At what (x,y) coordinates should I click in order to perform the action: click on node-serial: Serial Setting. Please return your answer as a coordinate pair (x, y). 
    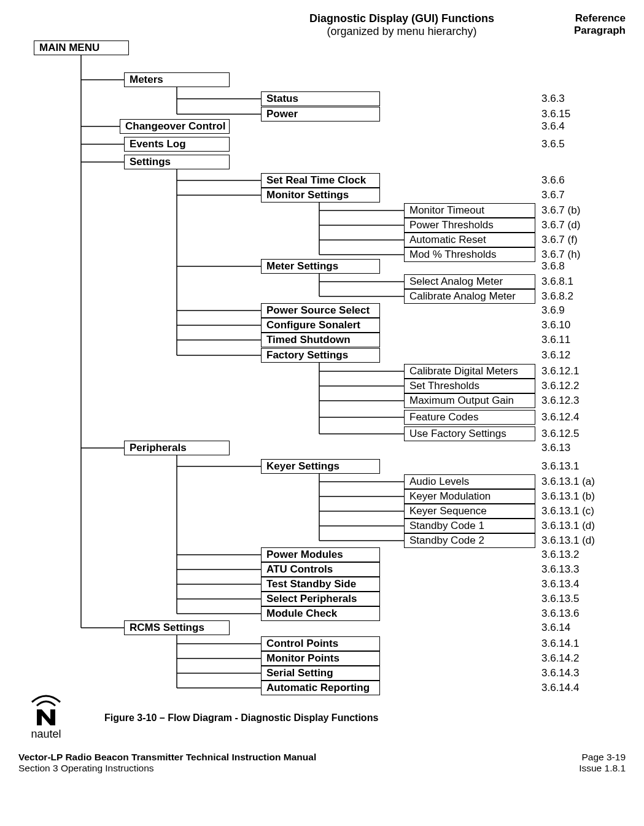
    Looking at the image, I should click on (320, 673).